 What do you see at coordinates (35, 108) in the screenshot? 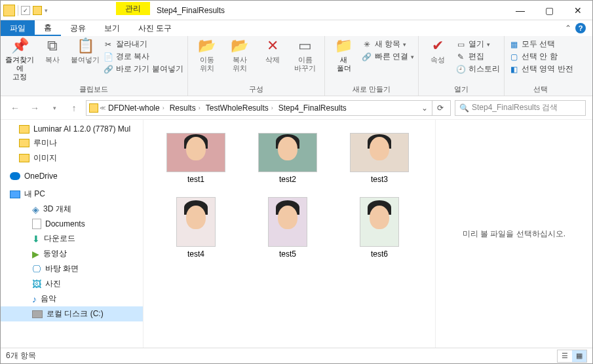
I see `forward-button: →` at bounding box center [35, 108].